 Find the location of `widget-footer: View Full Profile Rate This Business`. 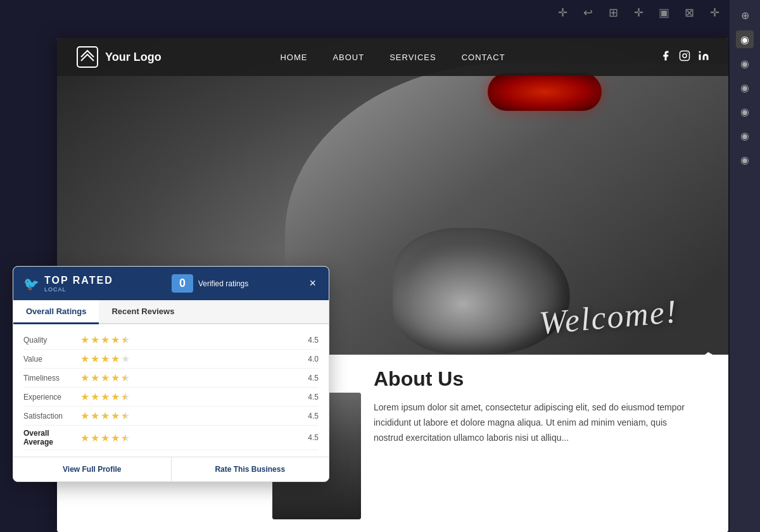

widget-footer: View Full Profile Rate This Business is located at coordinates (171, 469).